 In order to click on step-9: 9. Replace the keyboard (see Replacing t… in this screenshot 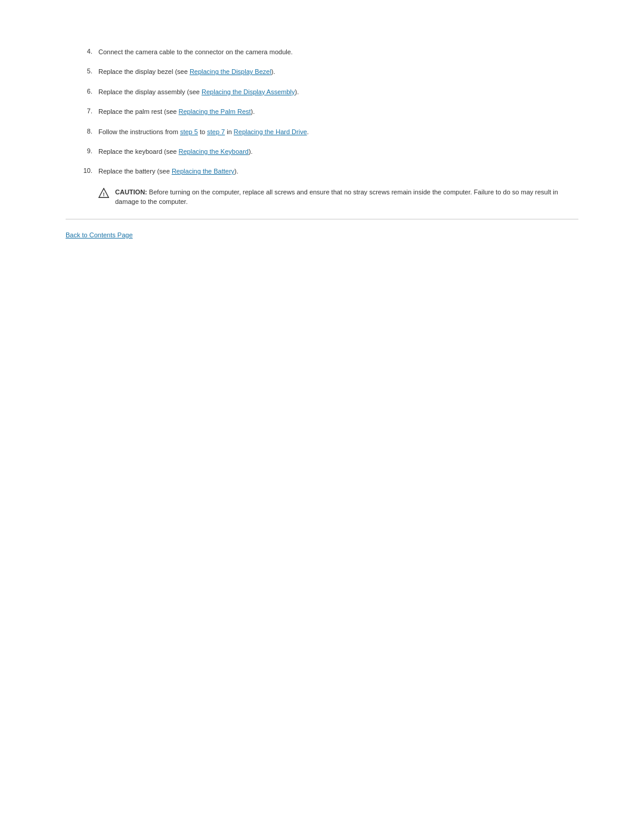, I will do `click(322, 151)`.